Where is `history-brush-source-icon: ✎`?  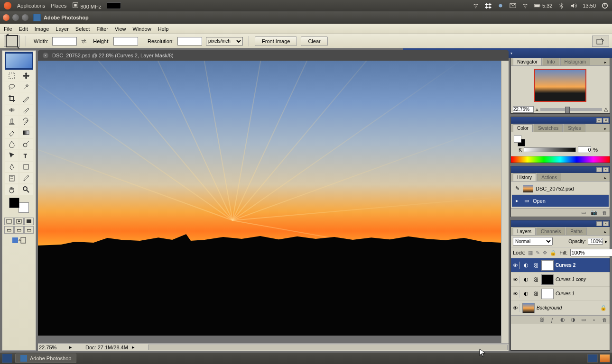 history-brush-source-icon: ✎ is located at coordinates (517, 189).